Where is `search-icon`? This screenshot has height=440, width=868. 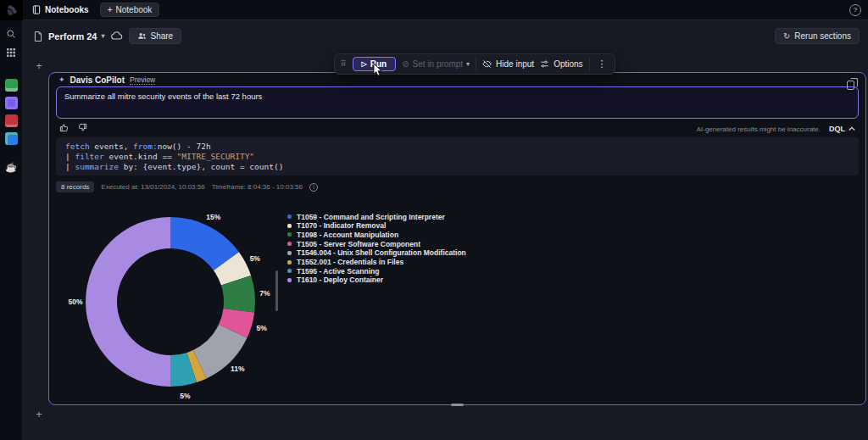
search-icon is located at coordinates (11, 34).